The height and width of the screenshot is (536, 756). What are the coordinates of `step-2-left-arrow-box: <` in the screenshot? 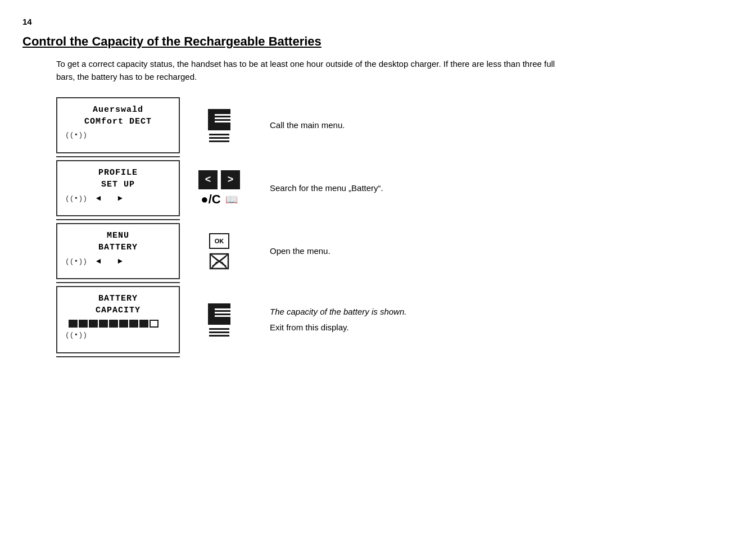 It's located at (208, 180).